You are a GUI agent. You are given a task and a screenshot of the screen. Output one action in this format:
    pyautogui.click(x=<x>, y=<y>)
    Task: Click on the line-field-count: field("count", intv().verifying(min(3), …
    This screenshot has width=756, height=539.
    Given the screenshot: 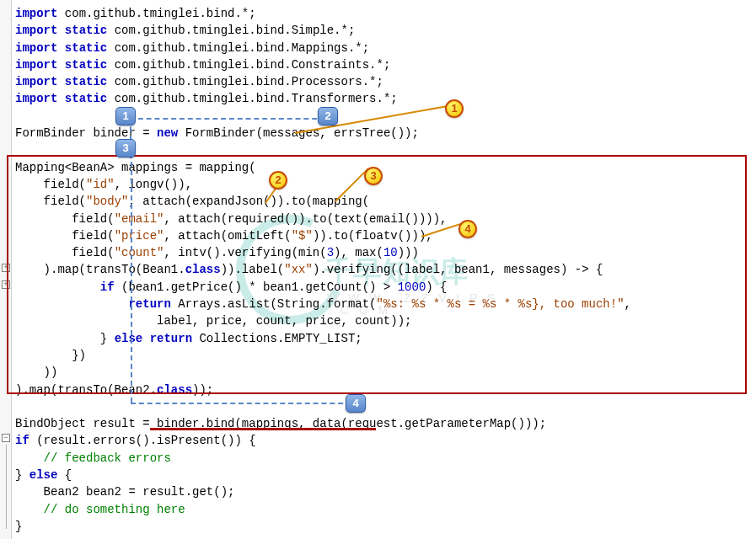 What is the action you would take?
    pyautogui.click(x=217, y=253)
    